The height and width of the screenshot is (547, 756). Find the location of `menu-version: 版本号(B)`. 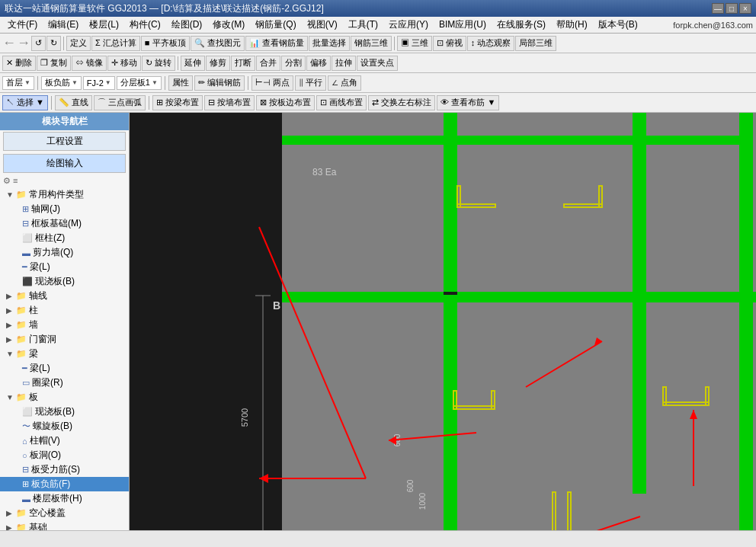

menu-version: 版本号(B) is located at coordinates (618, 24).